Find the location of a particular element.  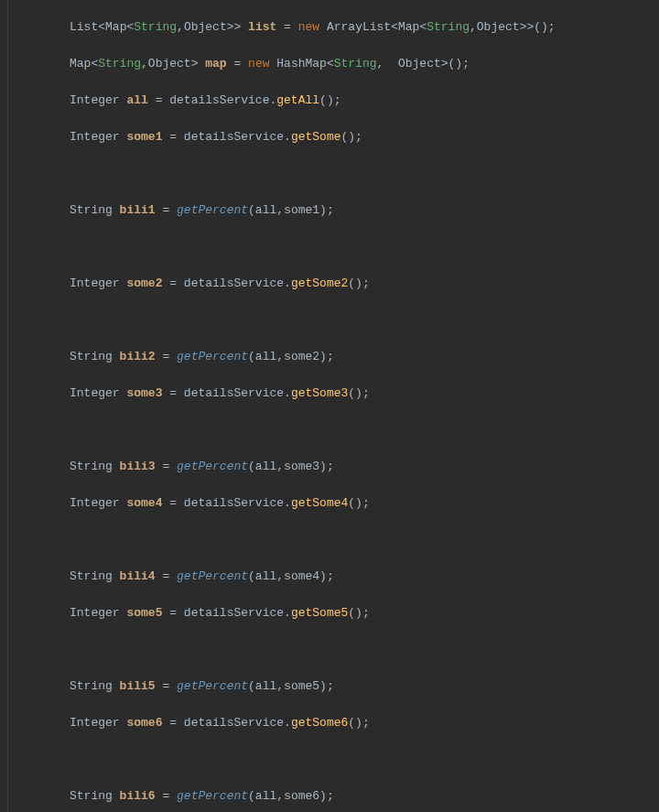

code-line: Integer some2 = detailsService.getSome2(… is located at coordinates (334, 284).